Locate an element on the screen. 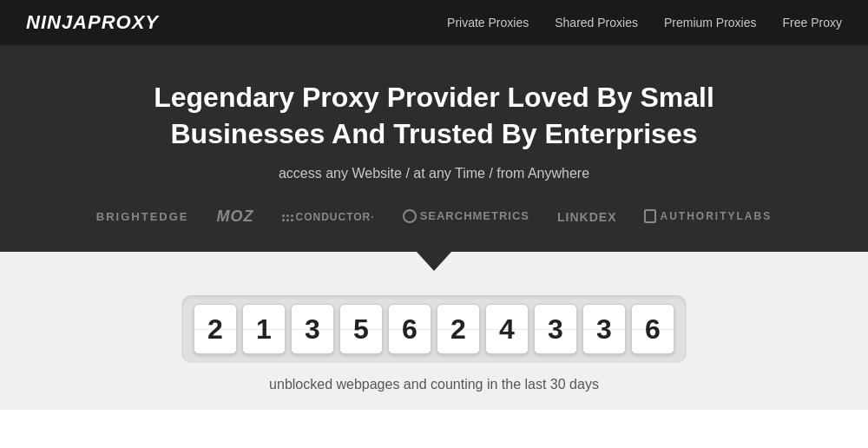  counter-digit-5: 2 is located at coordinates (458, 329).